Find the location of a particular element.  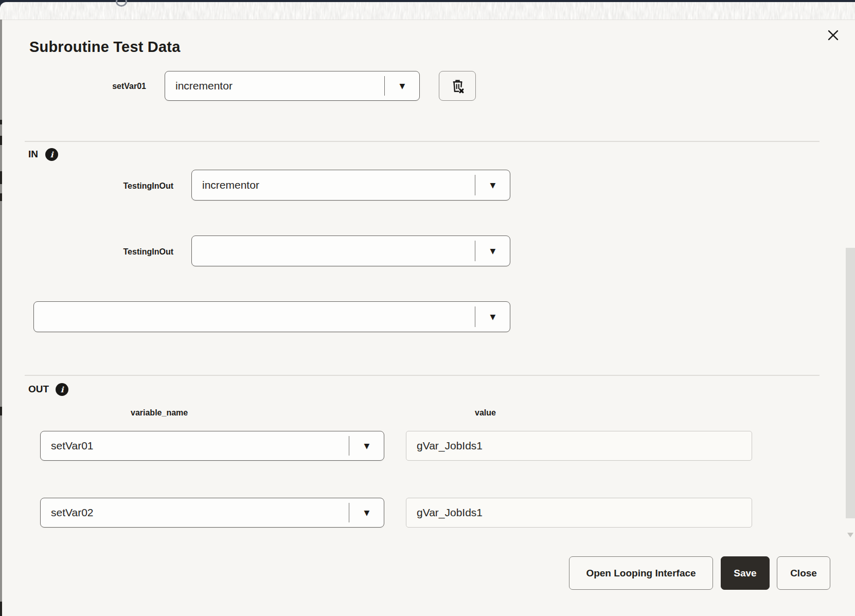

subroutine-row-label: setVar01 is located at coordinates (109, 86).